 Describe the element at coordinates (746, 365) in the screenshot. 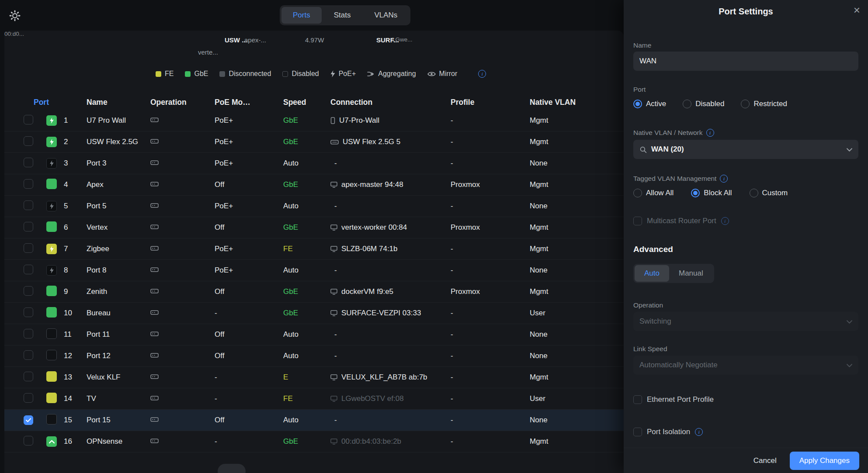

I see `link-speed-select: Automatically Negotiate` at that location.